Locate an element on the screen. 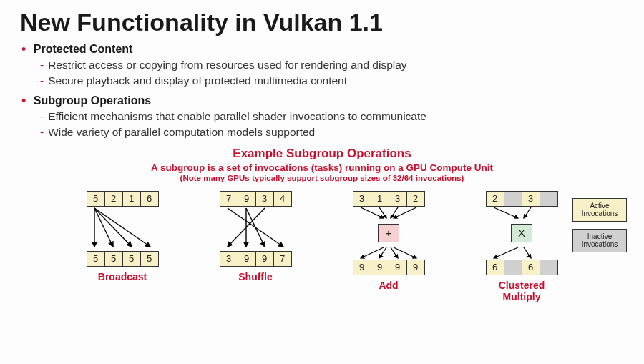 The width and height of the screenshot is (644, 364). legend: ActiveInvocations InactiveInvocations is located at coordinates (600, 225).